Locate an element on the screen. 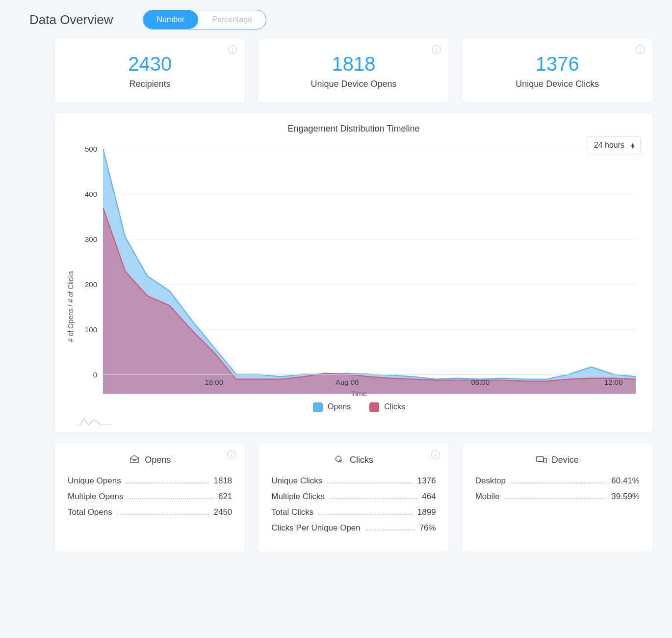 This screenshot has height=638, width=672. toggle-number: Number is located at coordinates (171, 20).